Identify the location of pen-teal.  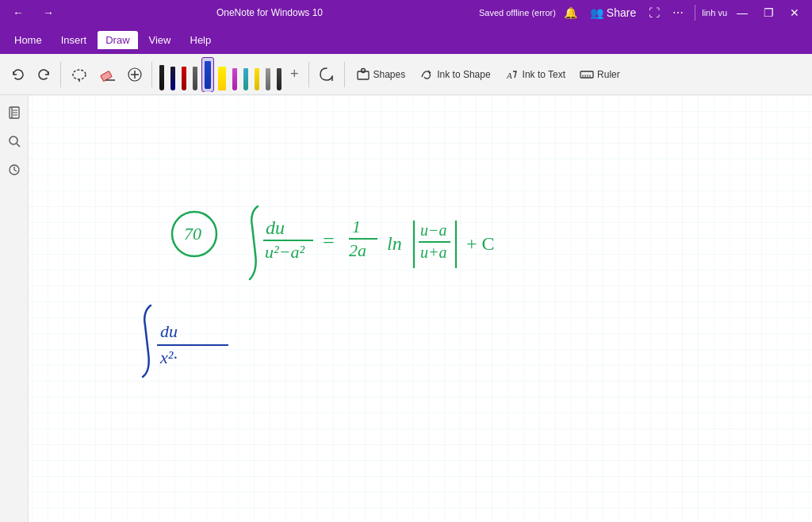
(246, 75).